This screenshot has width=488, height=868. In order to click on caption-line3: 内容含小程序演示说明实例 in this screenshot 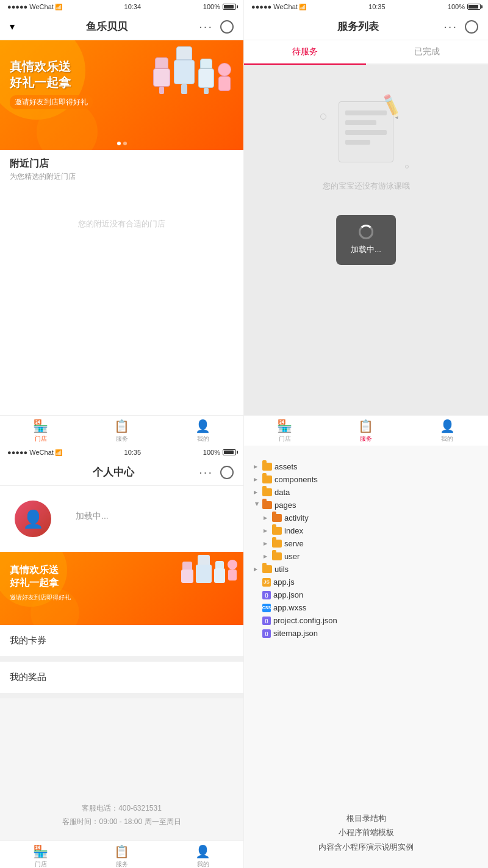, I will do `click(366, 847)`.